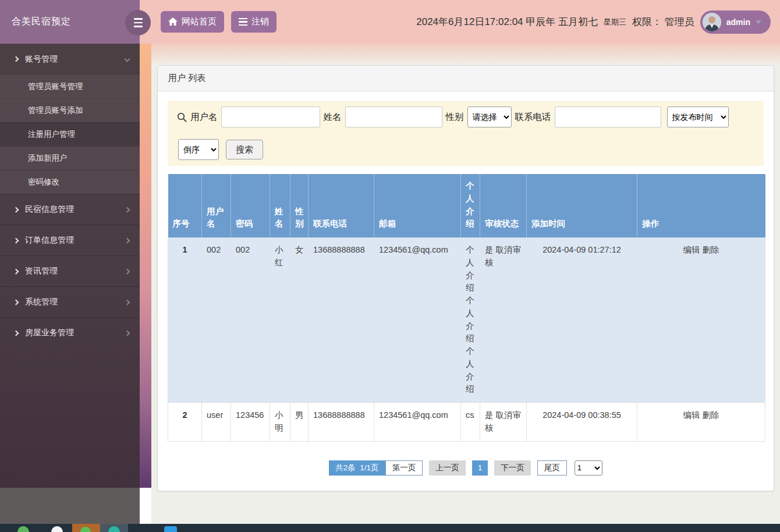 The width and height of the screenshot is (780, 532). What do you see at coordinates (185, 320) in the screenshot?
I see `cell-seq: 1` at bounding box center [185, 320].